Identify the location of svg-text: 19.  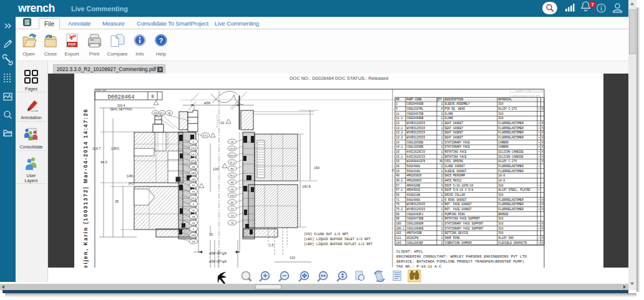
(193, 242).